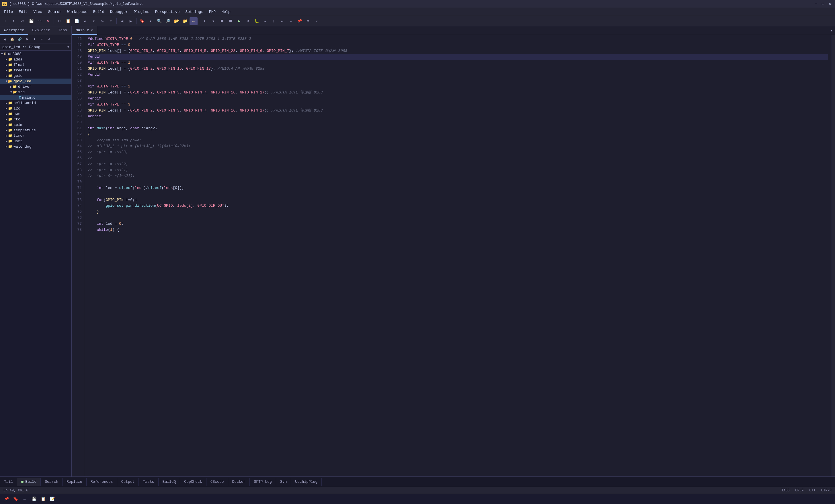 The width and height of the screenshot is (835, 504). Describe the element at coordinates (12, 39) in the screenshot. I see `sidebar-home-btn: 🏠` at that location.